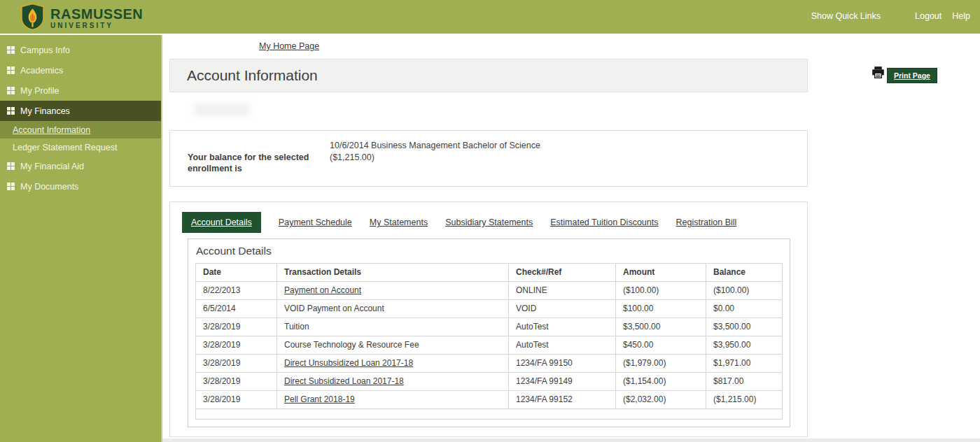 Image resolution: width=980 pixels, height=442 pixels. Describe the element at coordinates (315, 222) in the screenshot. I see `tab-payment-schedule: Payment Schedule` at that location.